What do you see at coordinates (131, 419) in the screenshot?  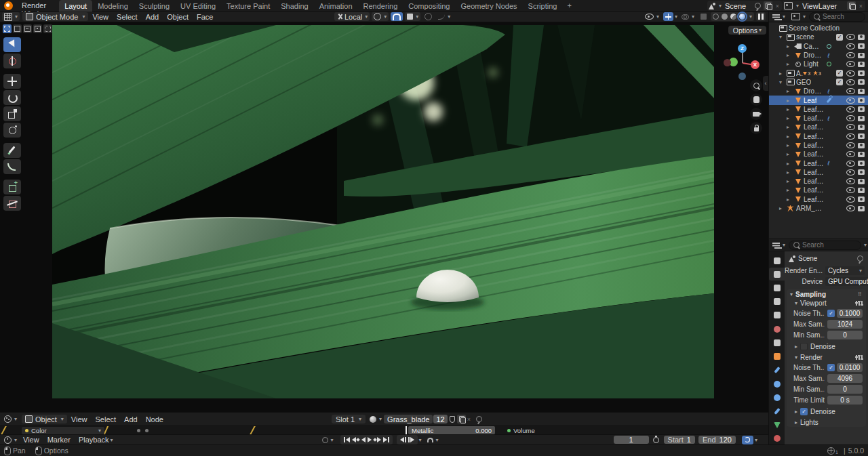 I see `shader-menu-add: Add` at bounding box center [131, 419].